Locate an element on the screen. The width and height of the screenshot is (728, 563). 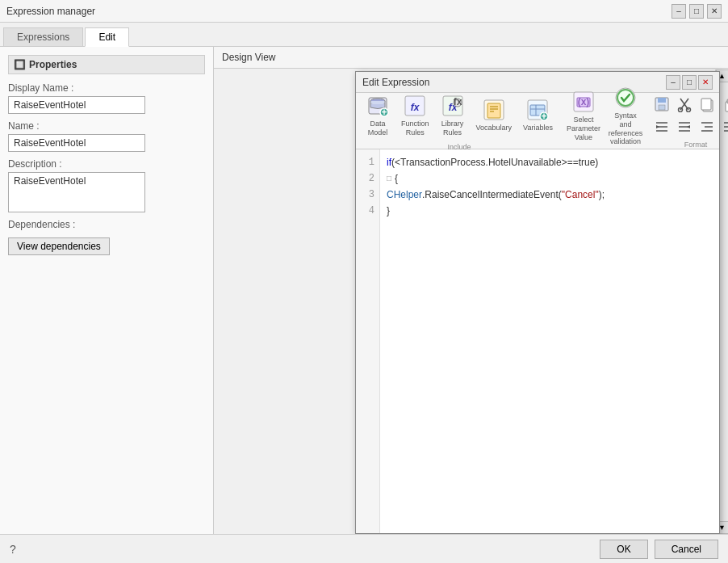
dialog-close-btn: ✕ is located at coordinates (705, 82).